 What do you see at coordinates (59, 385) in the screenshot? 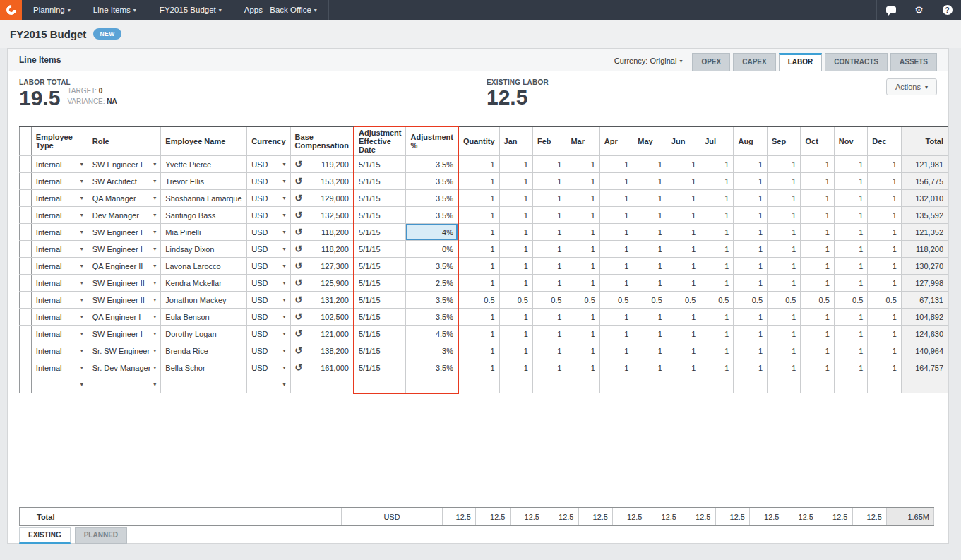
I see `cell-employee-type-empty: ▾` at bounding box center [59, 385].